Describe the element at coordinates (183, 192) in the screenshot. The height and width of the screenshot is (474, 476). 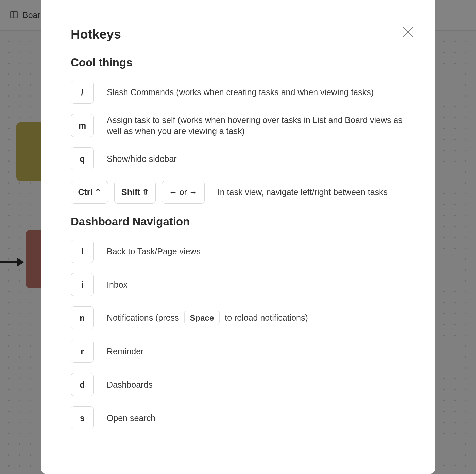
I see `arrow-or-label: or` at that location.